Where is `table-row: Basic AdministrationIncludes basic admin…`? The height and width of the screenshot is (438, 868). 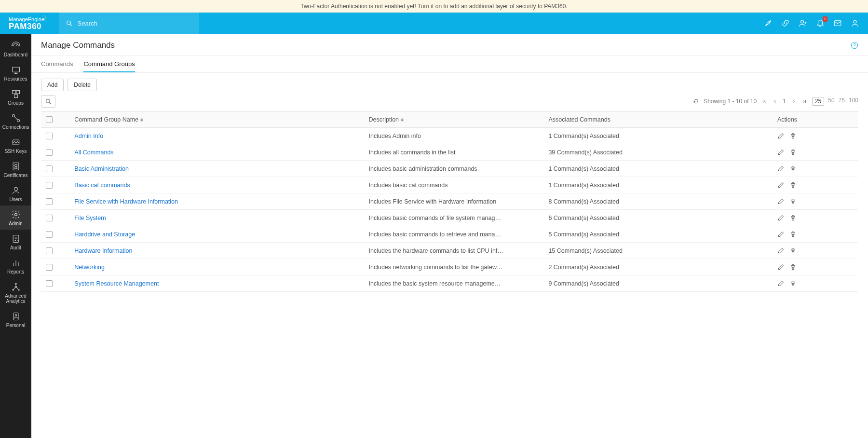
table-row: Basic AdministrationIncludes basic admin… is located at coordinates (449, 169).